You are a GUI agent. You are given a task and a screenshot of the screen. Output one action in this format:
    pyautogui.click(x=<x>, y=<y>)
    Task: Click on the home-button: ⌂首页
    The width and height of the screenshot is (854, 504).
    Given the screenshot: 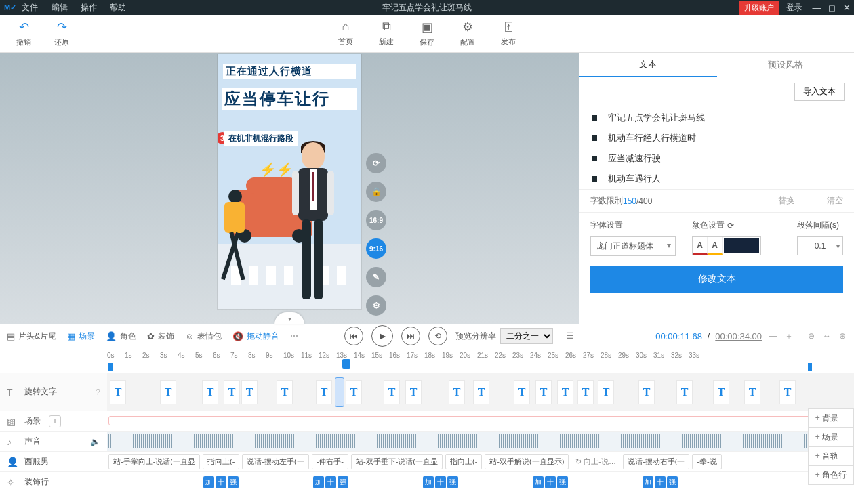 What is the action you would take?
    pyautogui.click(x=346, y=34)
    